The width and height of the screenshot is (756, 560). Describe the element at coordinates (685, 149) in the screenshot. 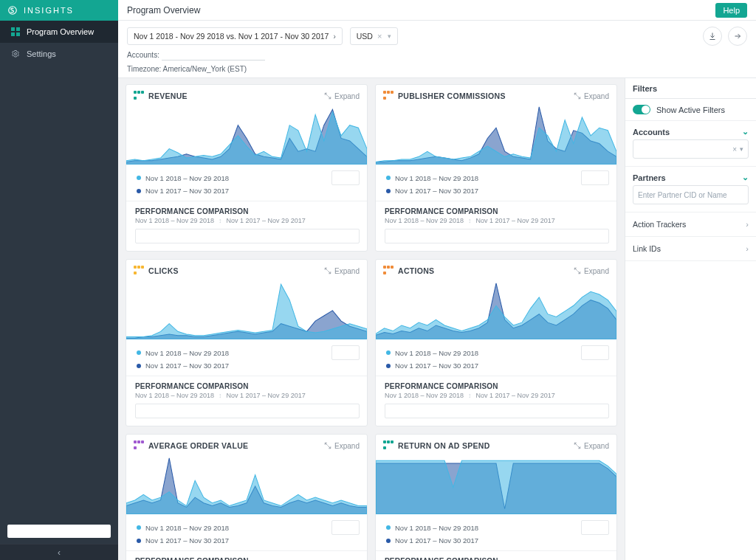

I see `filter-accounts-input` at that location.